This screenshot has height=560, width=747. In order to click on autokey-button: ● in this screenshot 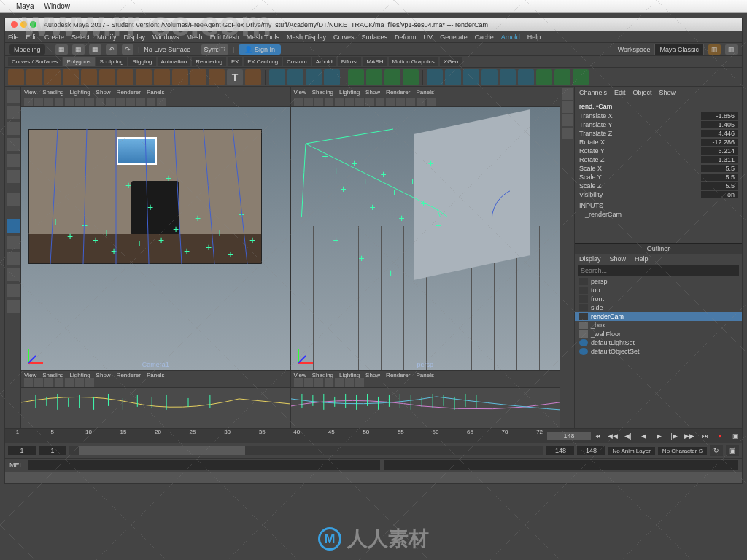, I will do `click(720, 436)`.